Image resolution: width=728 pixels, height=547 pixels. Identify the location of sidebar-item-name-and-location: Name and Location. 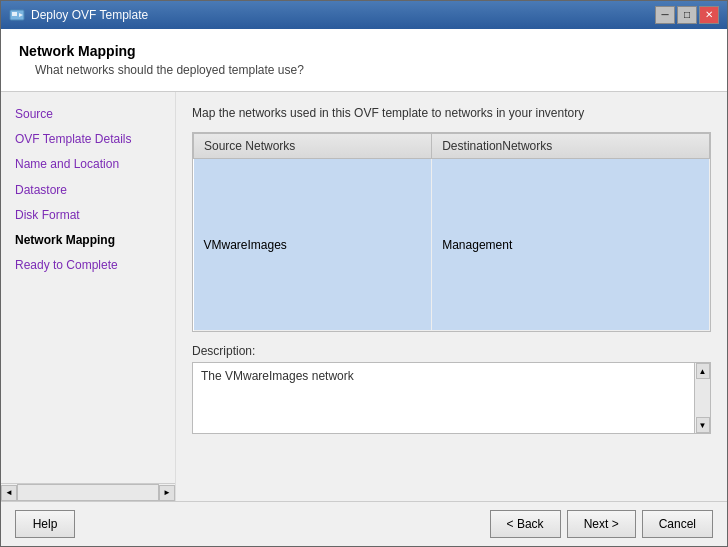
(88, 164).